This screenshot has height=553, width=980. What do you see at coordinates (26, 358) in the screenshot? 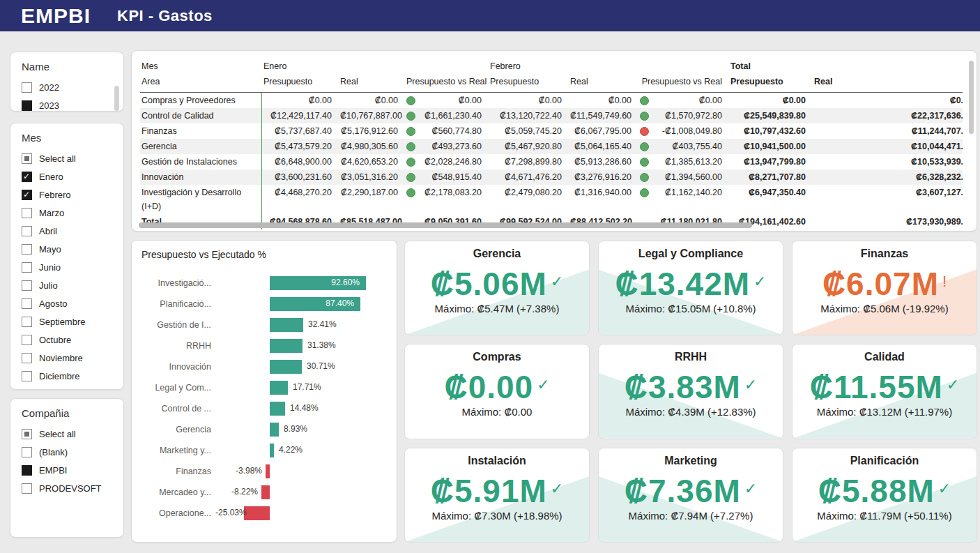
I see `checkbox-noviembre` at bounding box center [26, 358].